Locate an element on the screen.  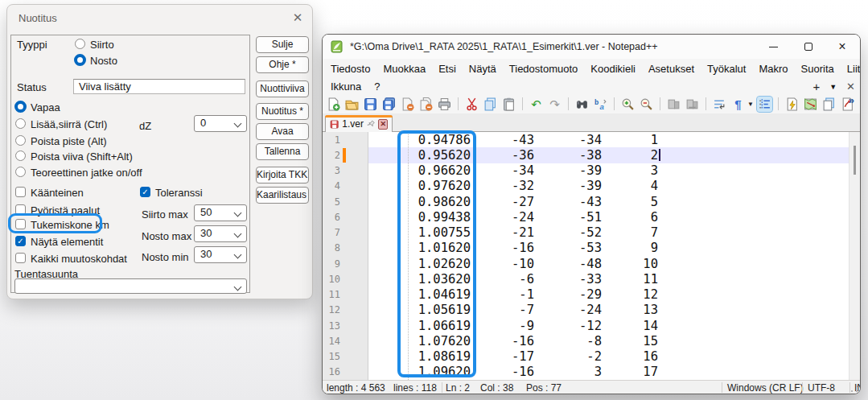
nosto-max-combo: 30 is located at coordinates (220, 233).